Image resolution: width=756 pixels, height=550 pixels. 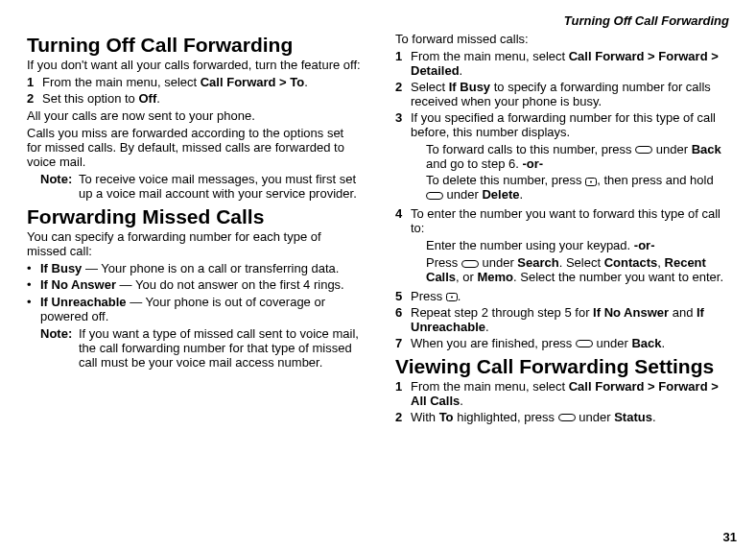 What do you see at coordinates (194, 286) in the screenshot?
I see `list-item: •If No Answer — You do not answer on the…` at bounding box center [194, 286].